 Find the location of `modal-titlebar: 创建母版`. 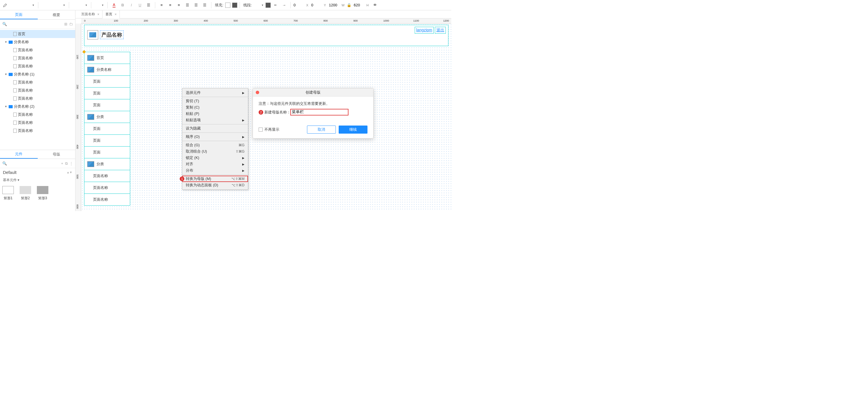

modal-titlebar: 创建母版 is located at coordinates (313, 92).